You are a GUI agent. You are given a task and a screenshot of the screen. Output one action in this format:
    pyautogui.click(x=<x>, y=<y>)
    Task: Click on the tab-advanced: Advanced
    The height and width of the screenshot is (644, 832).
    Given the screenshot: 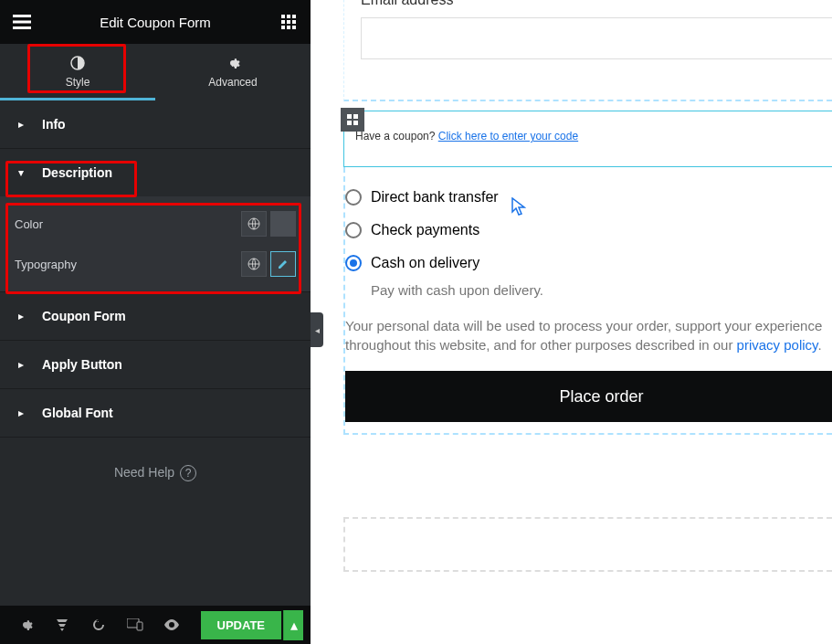 What is the action you would take?
    pyautogui.click(x=233, y=72)
    